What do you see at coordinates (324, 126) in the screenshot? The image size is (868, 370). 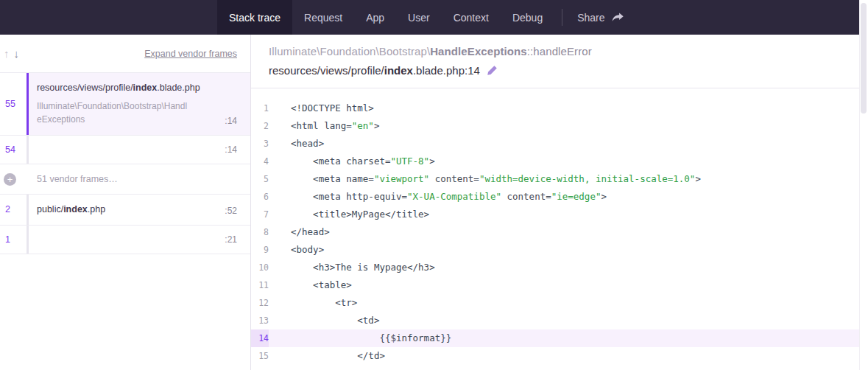 I see `code-text: <html lang="en">` at bounding box center [324, 126].